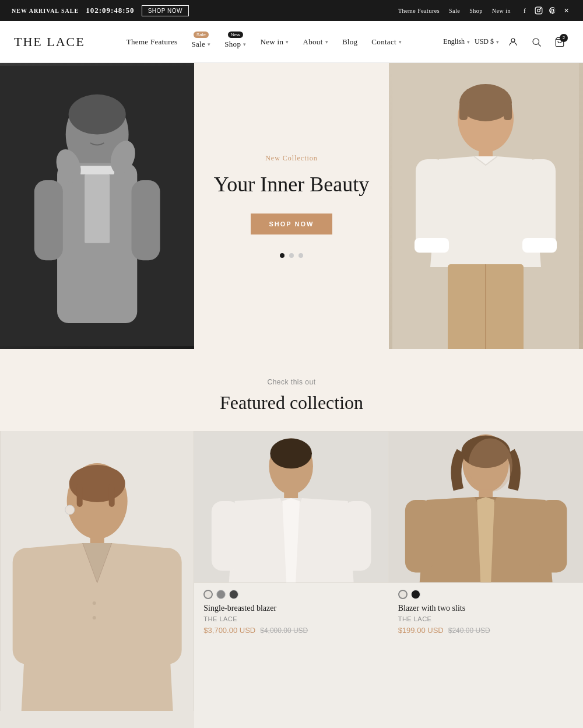  I want to click on account-button, so click(513, 42).